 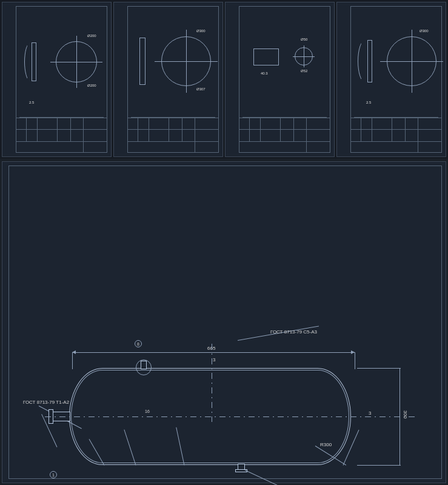 I want to click on detail-circle-b, so click(x=144, y=367).